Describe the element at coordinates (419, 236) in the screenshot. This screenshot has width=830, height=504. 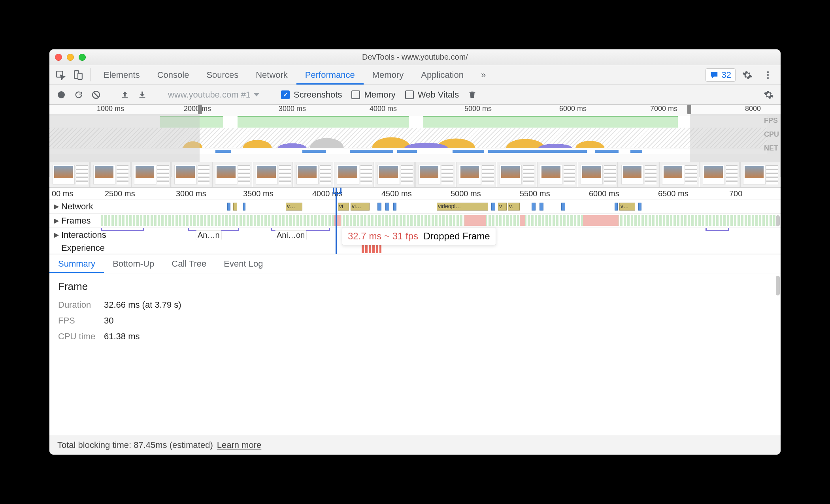
I see `frame-tooltip: 32.7 ms ~ 31 fps Dropped Frame` at that location.